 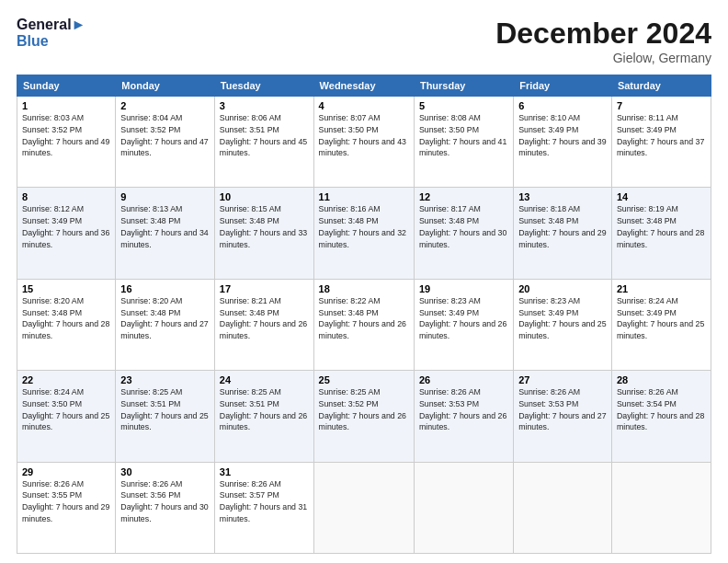 I want to click on col-header-saturday: Saturday, so click(x=661, y=86).